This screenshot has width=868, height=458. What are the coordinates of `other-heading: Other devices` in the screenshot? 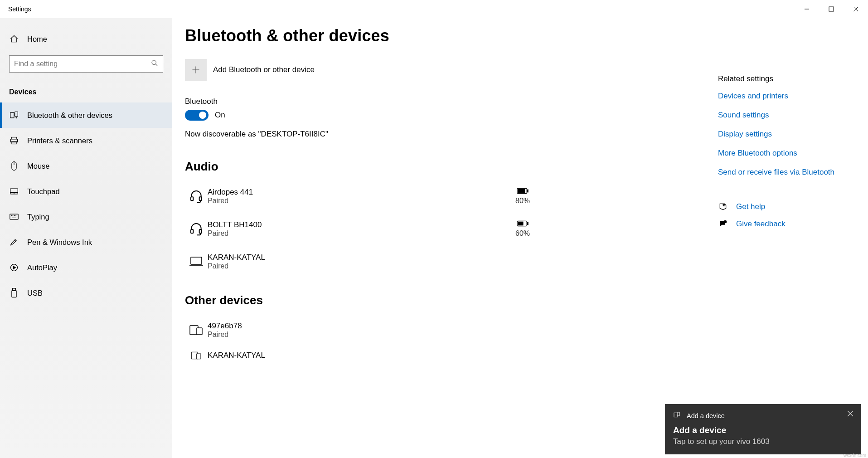 It's located at (364, 300).